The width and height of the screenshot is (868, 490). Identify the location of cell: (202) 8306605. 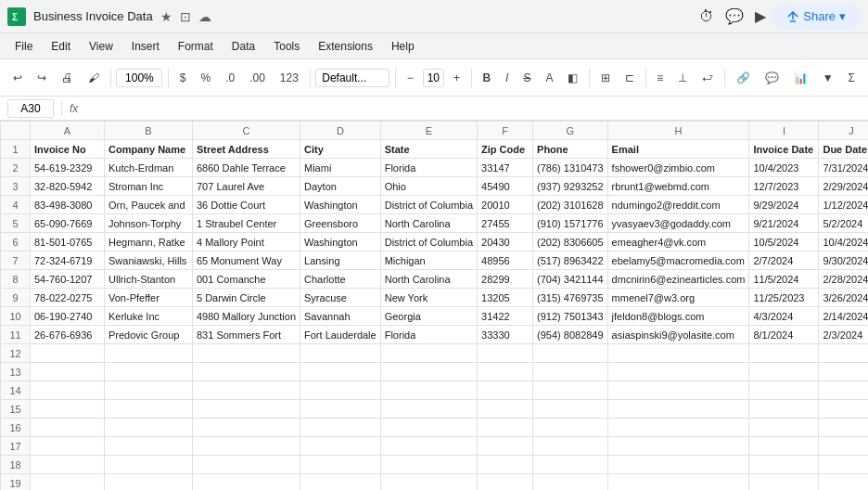
(571, 242).